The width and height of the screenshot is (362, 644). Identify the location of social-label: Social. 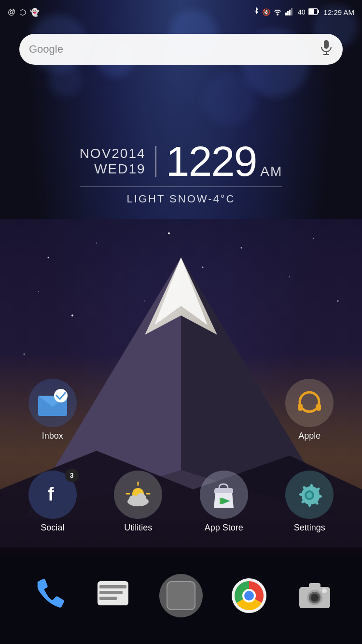
(52, 528).